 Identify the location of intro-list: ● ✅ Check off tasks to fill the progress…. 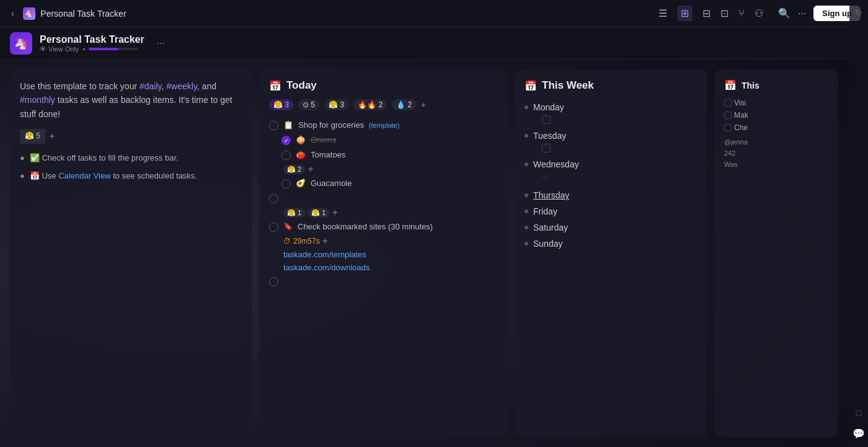
(131, 167).